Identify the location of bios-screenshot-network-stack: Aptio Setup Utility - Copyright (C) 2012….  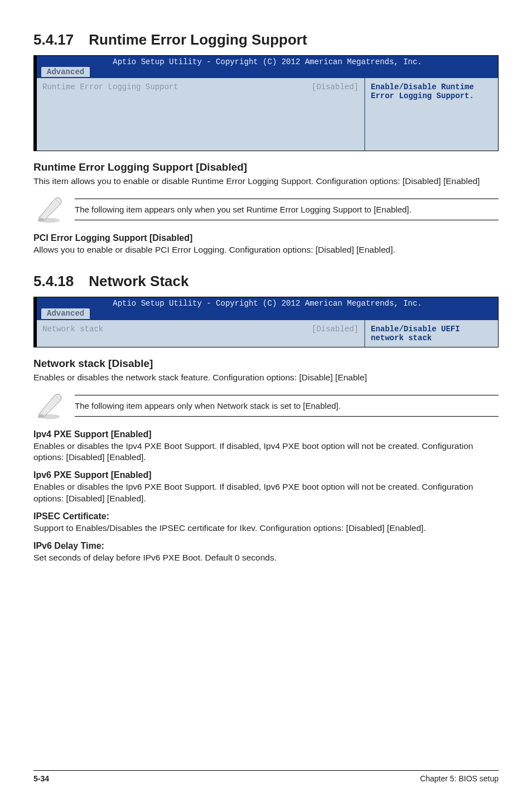
(266, 322).